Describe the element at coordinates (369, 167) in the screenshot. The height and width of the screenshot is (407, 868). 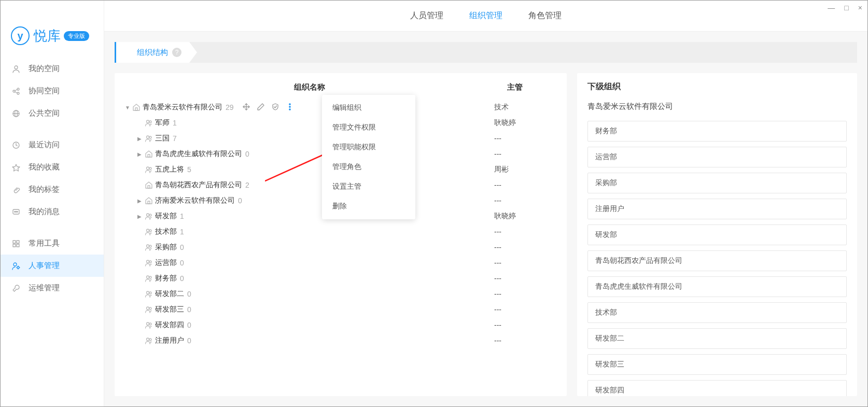
I see `context-menu-item-3: 管理角色` at that location.